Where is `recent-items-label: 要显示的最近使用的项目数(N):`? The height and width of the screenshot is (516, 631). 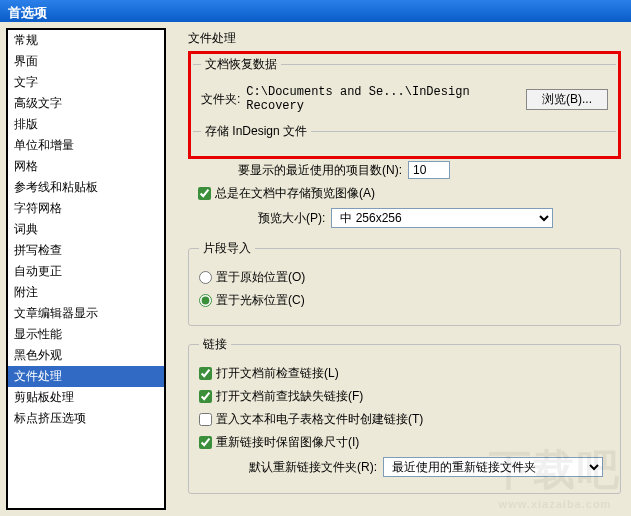 recent-items-label: 要显示的最近使用的项目数(N): is located at coordinates (320, 170).